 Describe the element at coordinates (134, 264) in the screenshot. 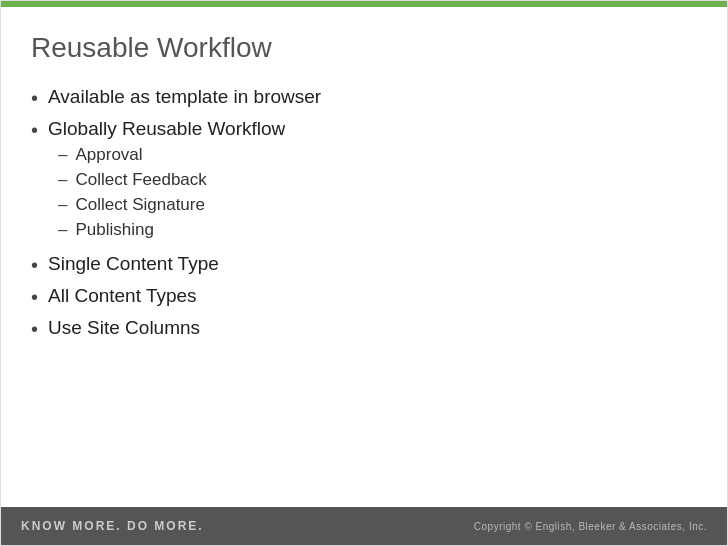

I see `bullet-text: Single Content Type` at that location.